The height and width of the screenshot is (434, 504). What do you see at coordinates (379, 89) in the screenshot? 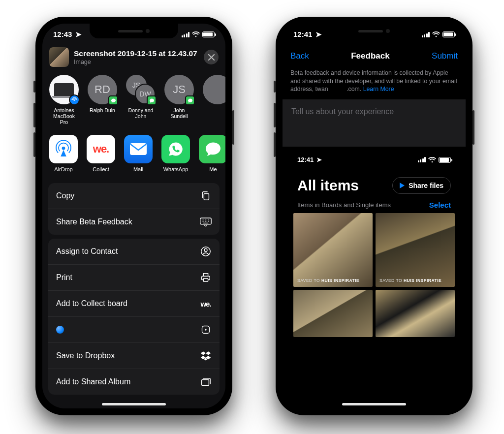
I see `learn-more-link: Learn More` at bounding box center [379, 89].